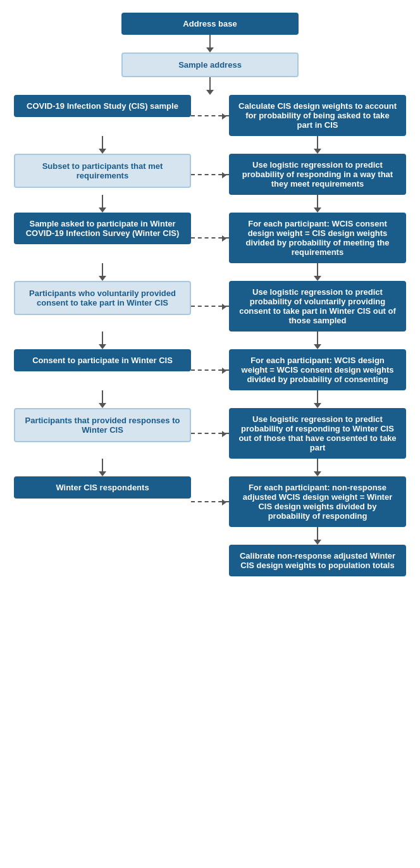 The image size is (420, 868). Describe the element at coordinates (318, 306) in the screenshot. I see `logistic-consent-col: Use logistic regression to predict proba…` at that location.